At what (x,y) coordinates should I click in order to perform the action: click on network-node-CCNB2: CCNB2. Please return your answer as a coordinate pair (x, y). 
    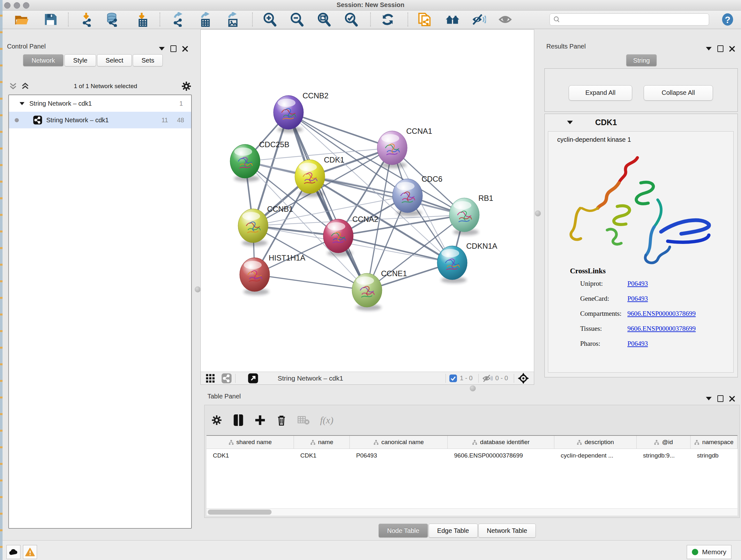
    Looking at the image, I should click on (301, 112).